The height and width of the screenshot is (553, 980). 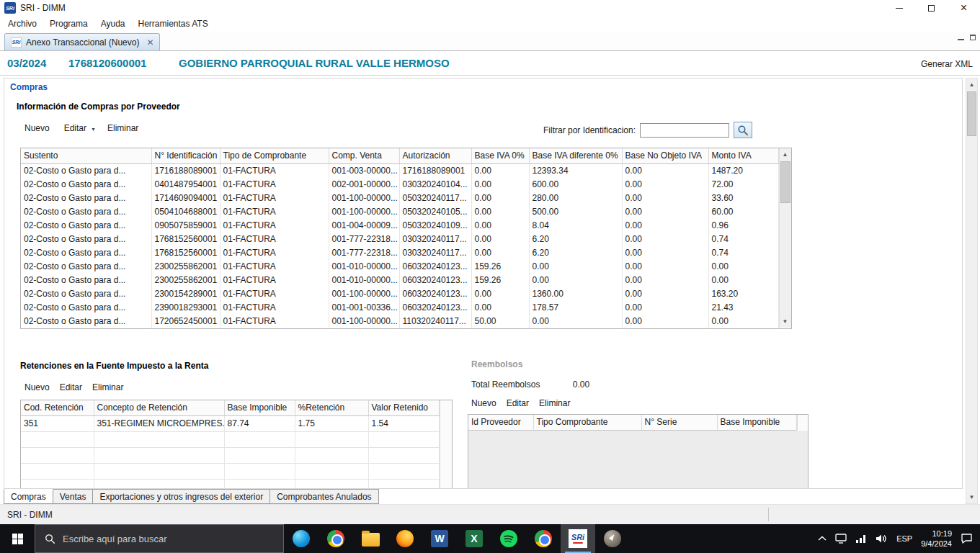 I want to click on table-cell: 1714609094001, so click(x=186, y=199).